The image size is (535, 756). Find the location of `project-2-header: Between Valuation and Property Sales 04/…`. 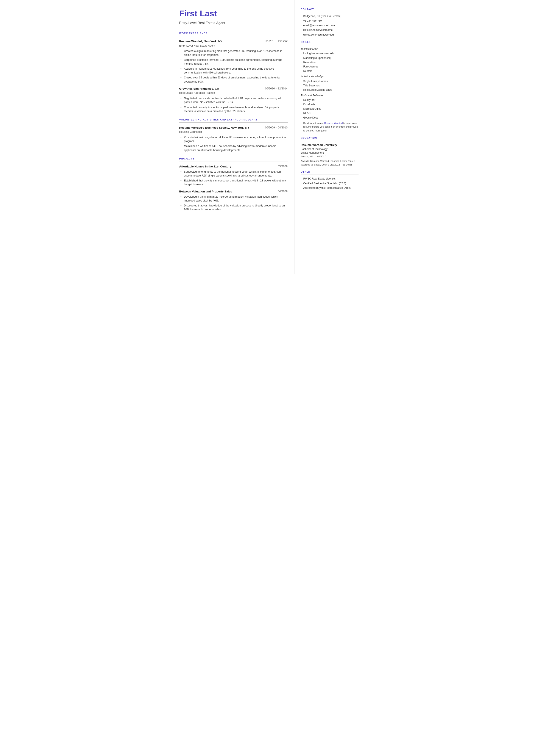

project-2-header: Between Valuation and Property Sales 04/… is located at coordinates (233, 192).